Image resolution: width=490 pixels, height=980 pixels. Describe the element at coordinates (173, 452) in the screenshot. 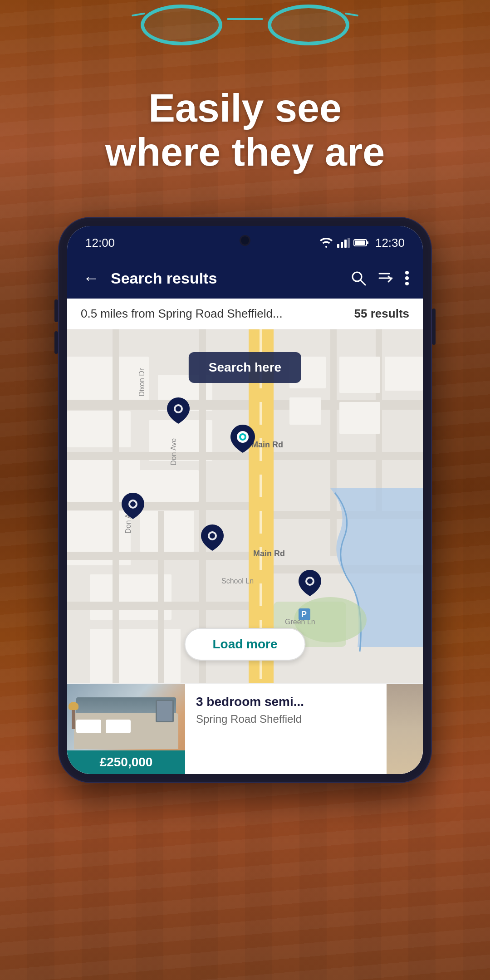

I see `svg-text: Don Ave` at that location.